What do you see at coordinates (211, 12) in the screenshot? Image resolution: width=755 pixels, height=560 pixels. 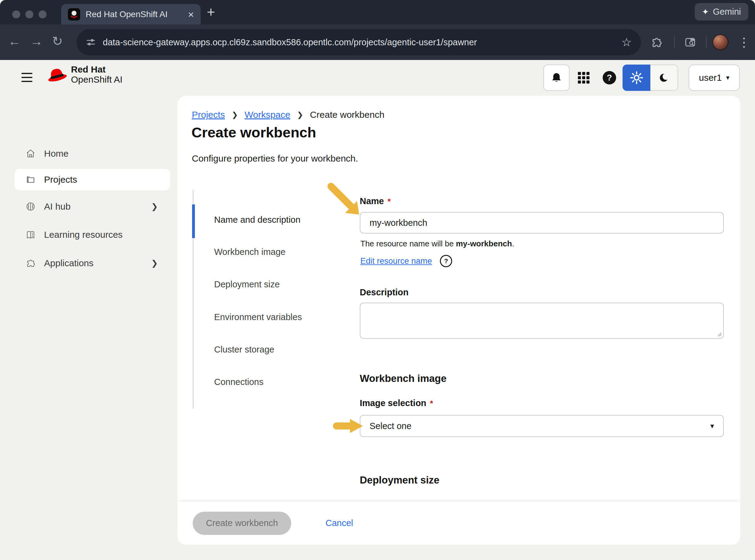 I see `new-tab-button: +` at bounding box center [211, 12].